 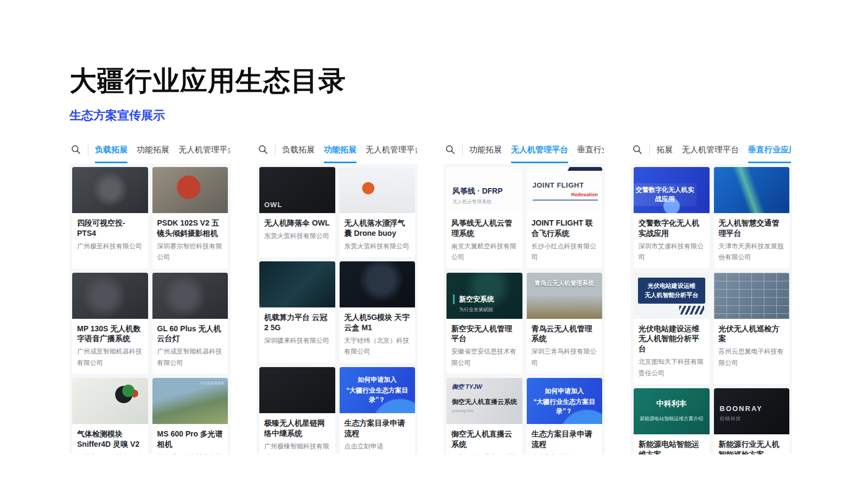 I want to click on zhongke-lifeng-subtitle: 新能源电站智能运维方案介绍, so click(x=672, y=419).